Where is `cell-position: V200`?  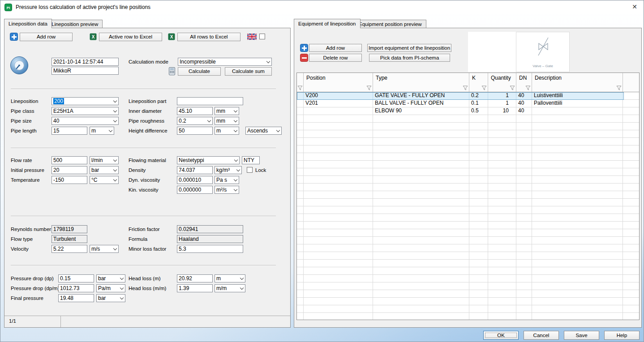 cell-position: V200 is located at coordinates (339, 96).